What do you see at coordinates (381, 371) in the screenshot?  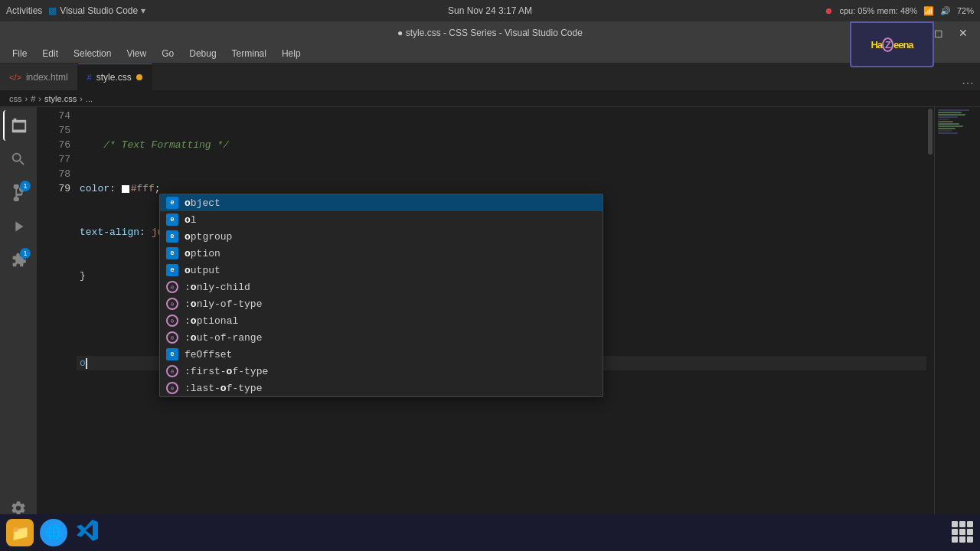 I see `ac-item-first-of-type: ⊙ :first-of-type` at bounding box center [381, 371].